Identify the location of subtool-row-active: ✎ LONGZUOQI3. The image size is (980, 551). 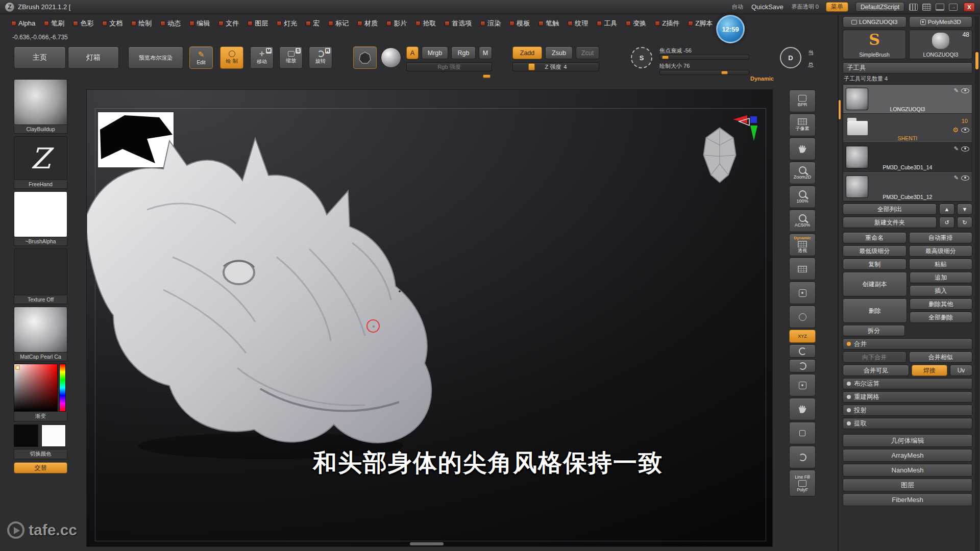
(908, 99).